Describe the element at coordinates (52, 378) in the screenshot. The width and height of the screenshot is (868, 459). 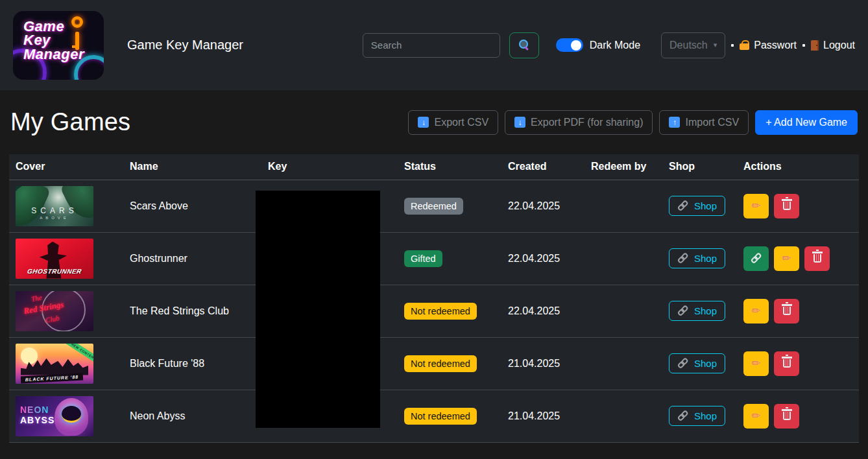
I see `cover-art-text: BLACK FUTURE '88` at that location.